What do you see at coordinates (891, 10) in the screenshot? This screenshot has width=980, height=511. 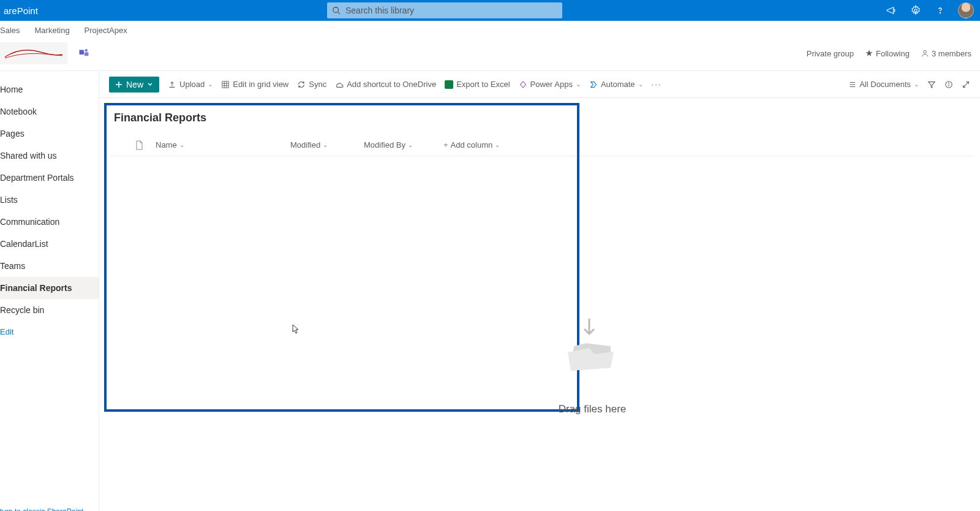 I see `megaphone-icon` at bounding box center [891, 10].